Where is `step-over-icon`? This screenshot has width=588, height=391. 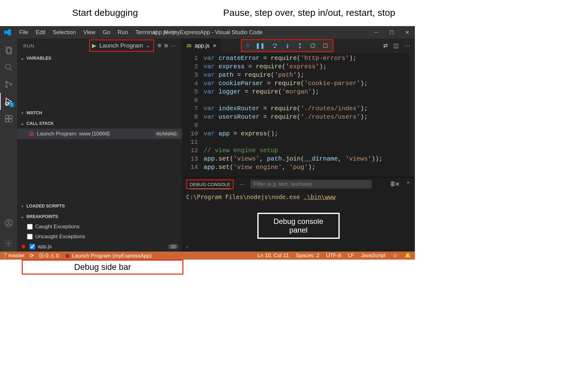
step-over-icon is located at coordinates (275, 46).